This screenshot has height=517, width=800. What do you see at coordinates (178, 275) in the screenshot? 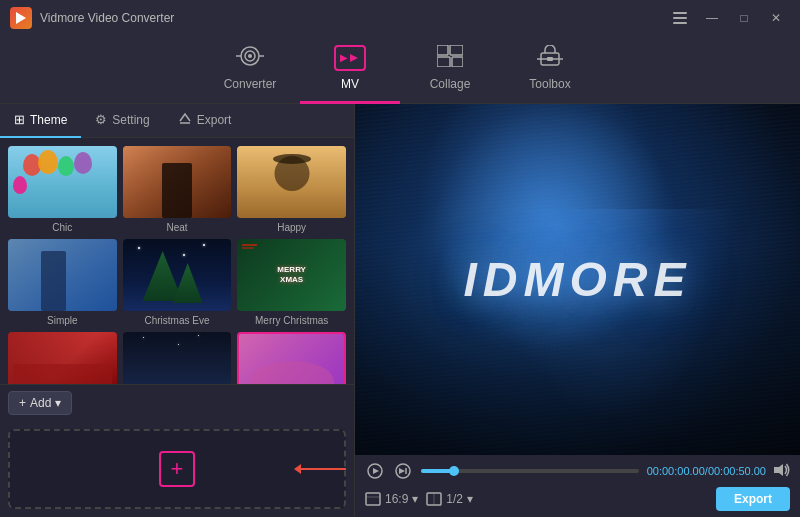
I see `theme-christmas-eve-thumb` at bounding box center [178, 275].